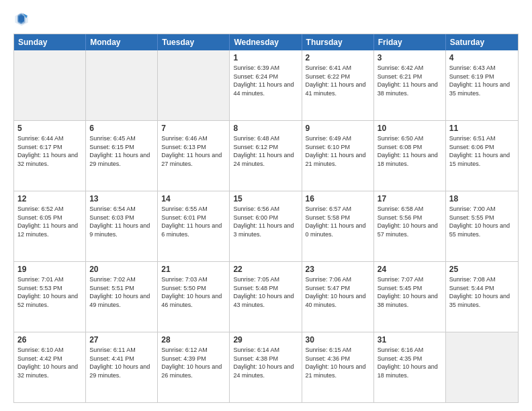 Image resolution: width=532 pixels, height=411 pixels. Describe the element at coordinates (338, 199) in the screenshot. I see `day-number: 16` at that location.